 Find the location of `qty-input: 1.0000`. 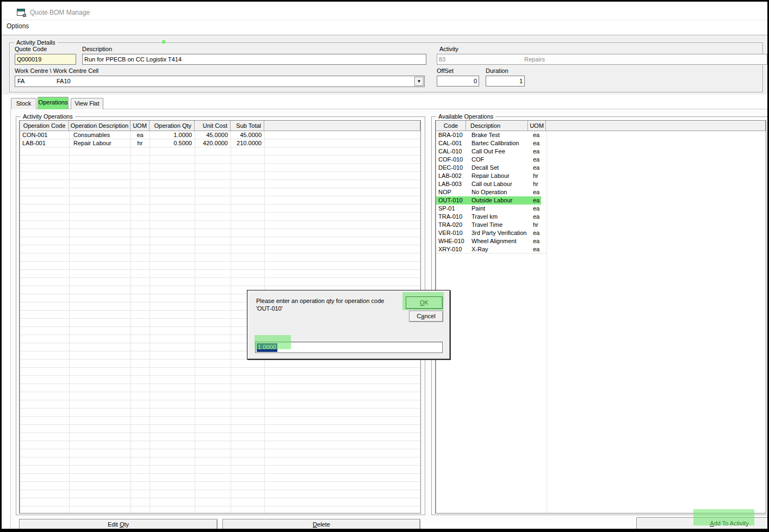

qty-input: 1.0000 is located at coordinates (349, 347).